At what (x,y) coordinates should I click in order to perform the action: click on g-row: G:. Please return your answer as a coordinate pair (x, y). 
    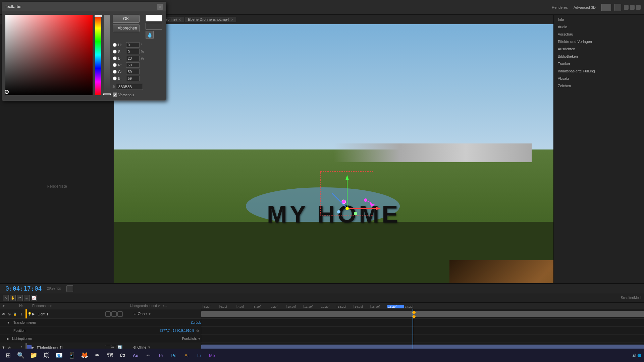
    Looking at the image, I should click on (138, 72).